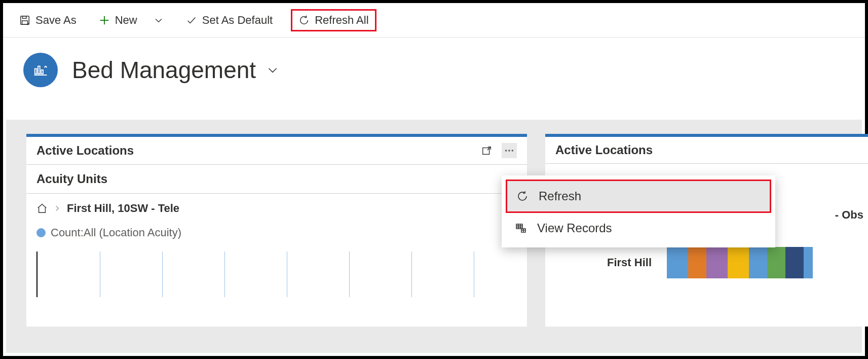 Image resolution: width=868 pixels, height=359 pixels. What do you see at coordinates (277, 206) in the screenshot?
I see `breadcrumb: First Hill, 10SW - Tele` at bounding box center [277, 206].